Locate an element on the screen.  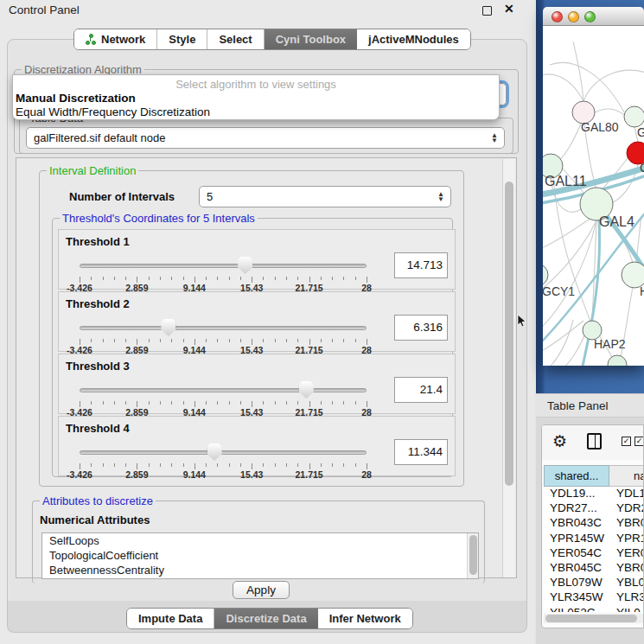
gear-icon: ⚙ is located at coordinates (560, 441).